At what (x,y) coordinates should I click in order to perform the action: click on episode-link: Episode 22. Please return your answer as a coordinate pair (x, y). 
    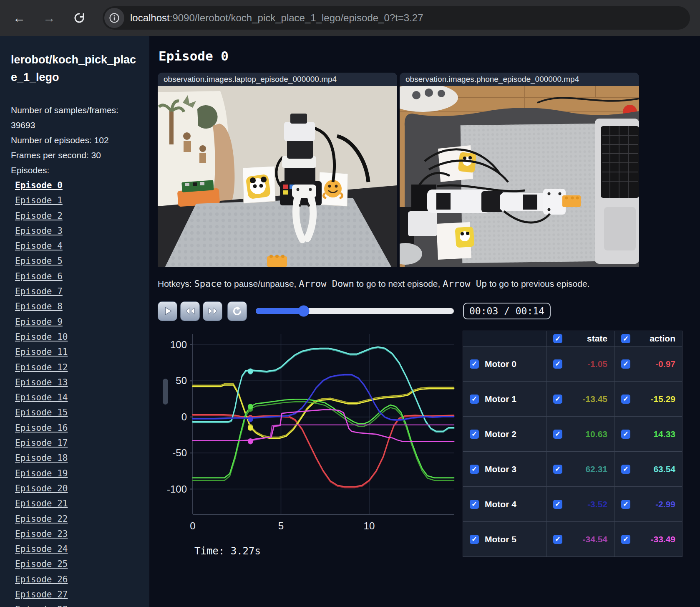
    Looking at the image, I should click on (77, 519).